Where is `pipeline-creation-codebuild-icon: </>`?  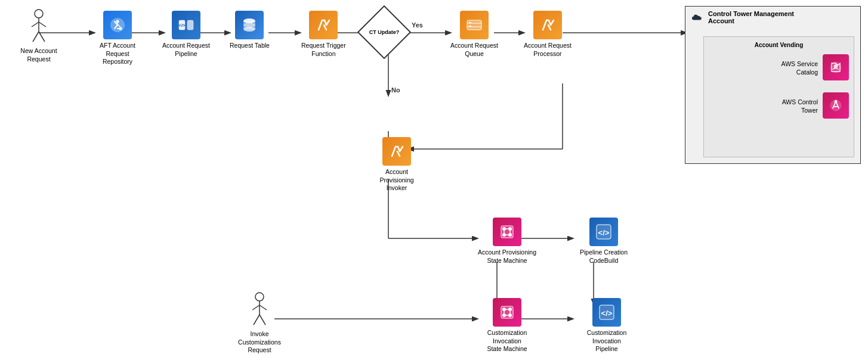
pipeline-creation-codebuild-icon: </> is located at coordinates (604, 232).